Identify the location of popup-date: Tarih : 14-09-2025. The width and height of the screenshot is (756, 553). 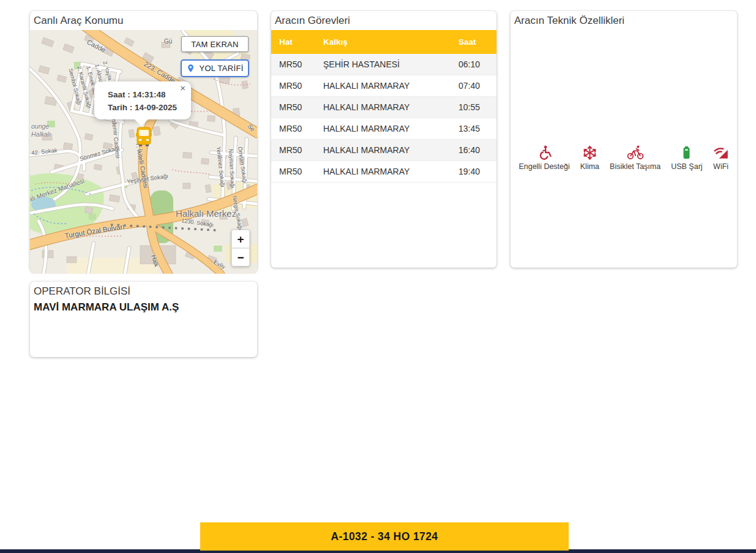
(147, 108).